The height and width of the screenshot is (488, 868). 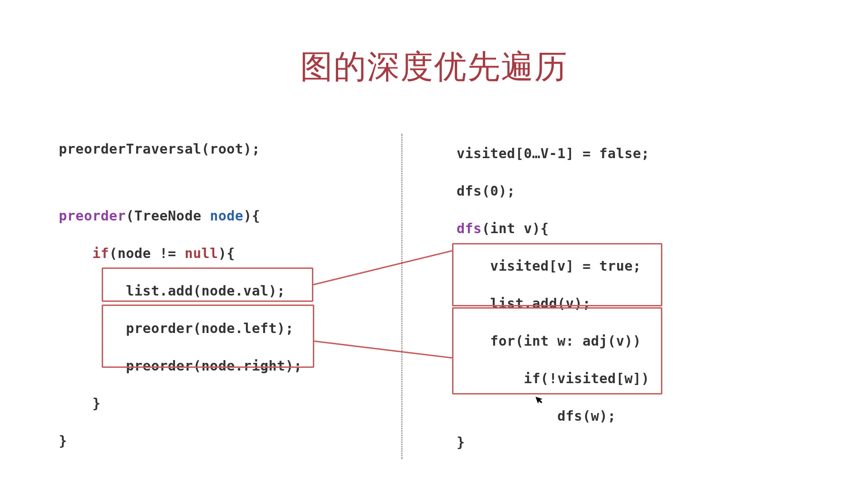 I want to click on code-visited-init: visited[0…V-1] = false;, so click(x=553, y=154).